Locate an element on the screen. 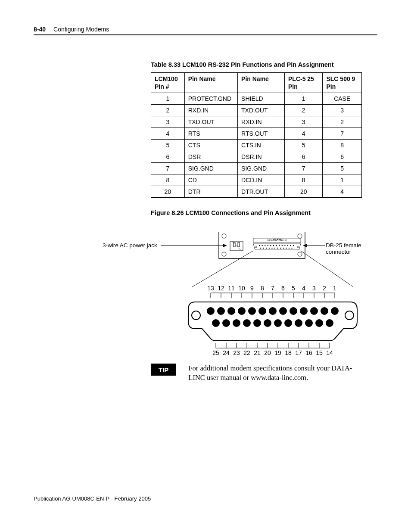  table-row: 6DSRDSR.IN66 is located at coordinates (257, 157).